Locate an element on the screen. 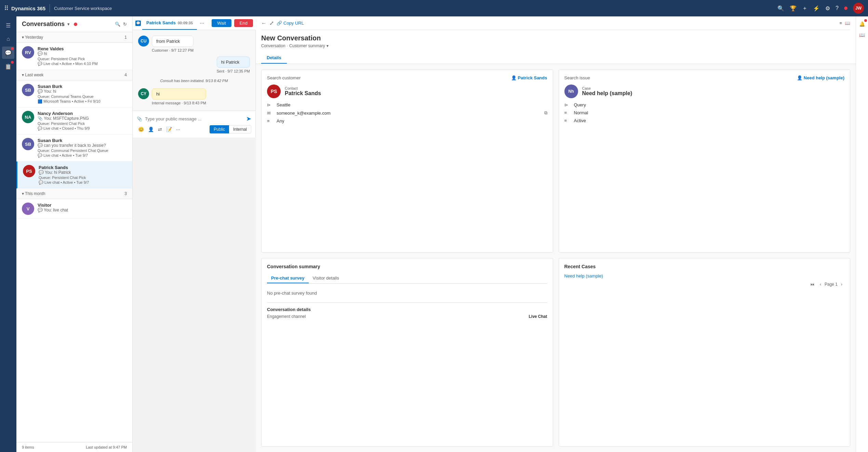 This screenshot has width=868, height=452. public-btn: Public is located at coordinates (219, 129).